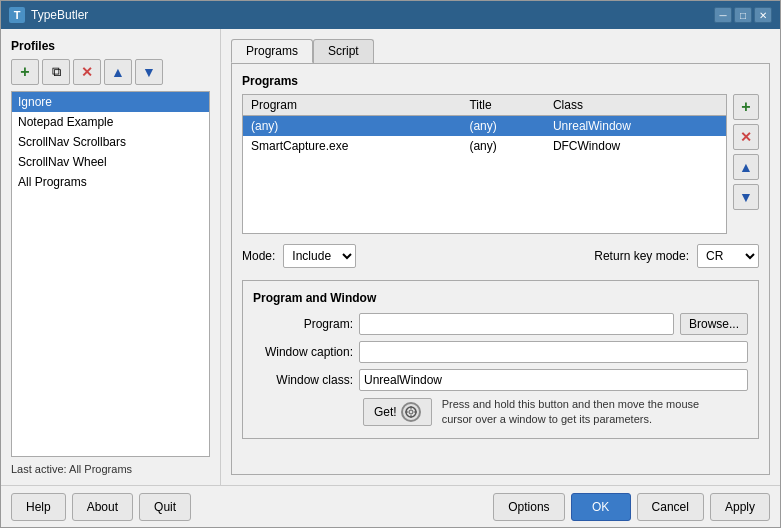 Image resolution: width=781 pixels, height=528 pixels. What do you see at coordinates (500, 380) in the screenshot?
I see `window-class-row: Window class:` at bounding box center [500, 380].